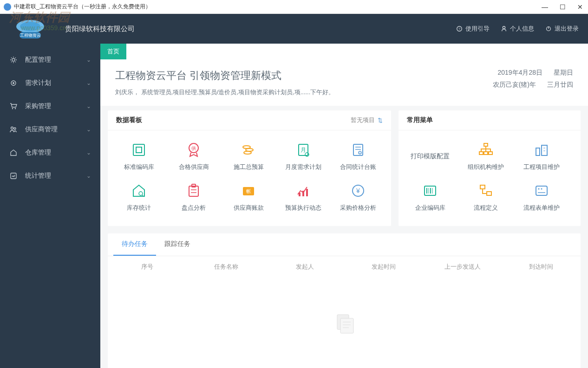 The width and height of the screenshot is (588, 368). I want to click on lunar-day: 三月廿四, so click(560, 85).